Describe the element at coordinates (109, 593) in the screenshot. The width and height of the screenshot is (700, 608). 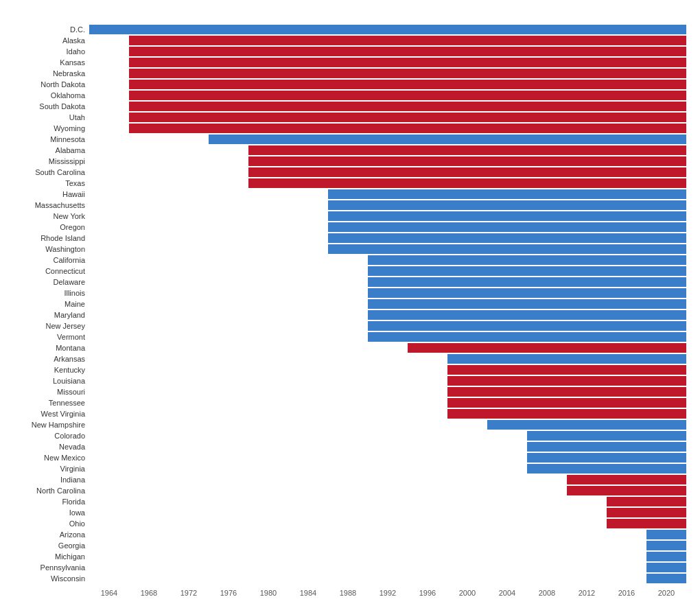
I see `x-tick-1964: 1964` at that location.